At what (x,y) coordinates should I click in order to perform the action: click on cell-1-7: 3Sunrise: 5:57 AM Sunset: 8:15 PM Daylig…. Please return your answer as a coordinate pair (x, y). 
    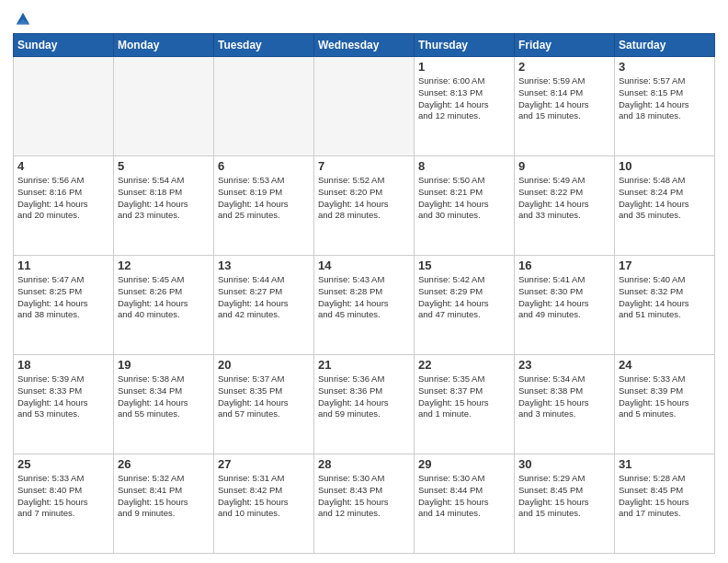
    Looking at the image, I should click on (665, 107).